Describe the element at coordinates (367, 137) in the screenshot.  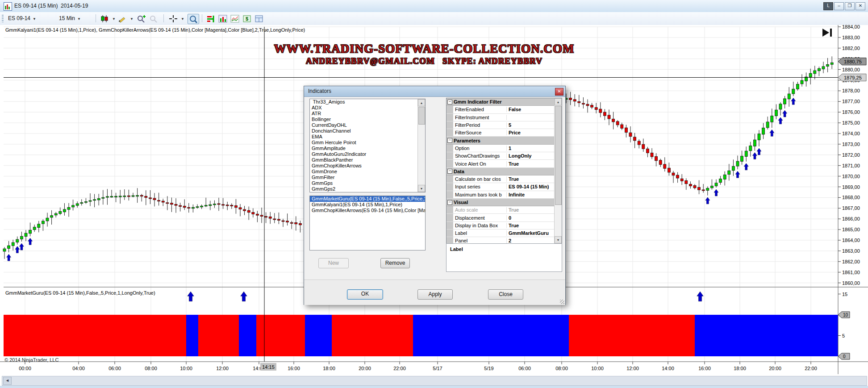
I see `indicator-list-item: EMA` at that location.